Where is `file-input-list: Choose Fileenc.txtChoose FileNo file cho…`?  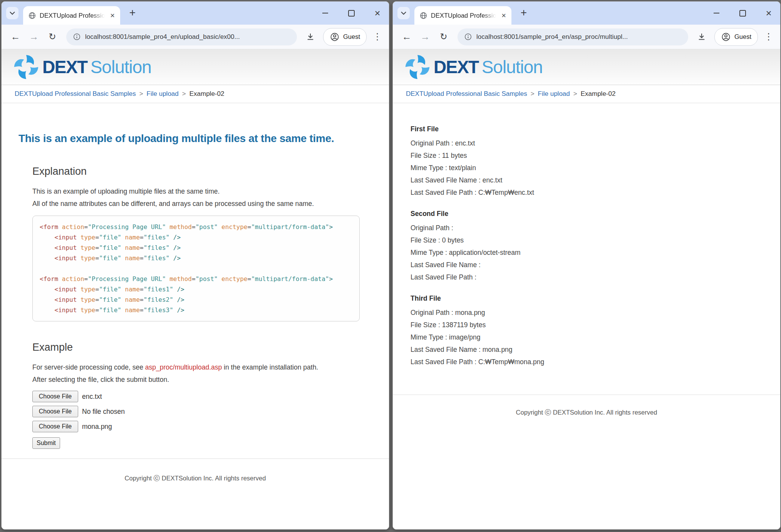 file-input-list: Choose Fileenc.txtChoose FileNo file cho… is located at coordinates (211, 412).